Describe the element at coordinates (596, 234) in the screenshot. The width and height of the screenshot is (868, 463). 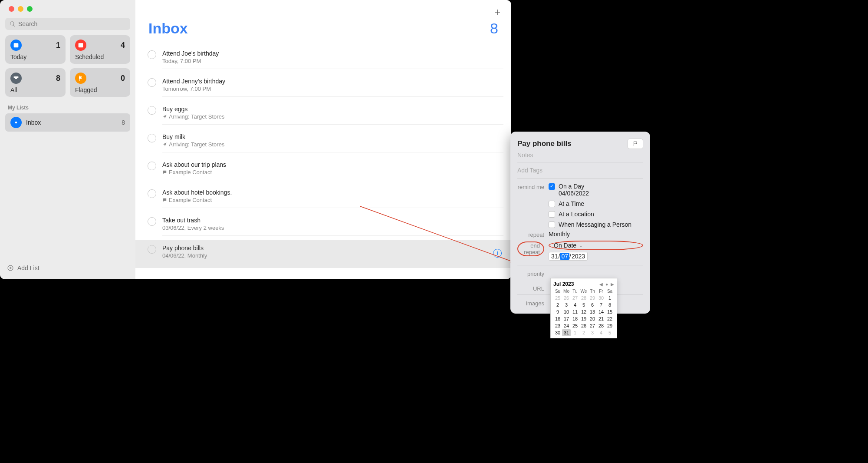
I see `repeat-value: Monthly` at that location.